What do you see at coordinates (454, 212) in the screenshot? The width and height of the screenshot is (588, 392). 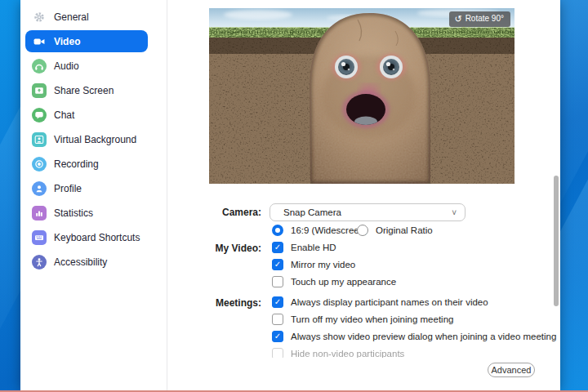 I see `chevron-down-icon: ˅` at bounding box center [454, 212].